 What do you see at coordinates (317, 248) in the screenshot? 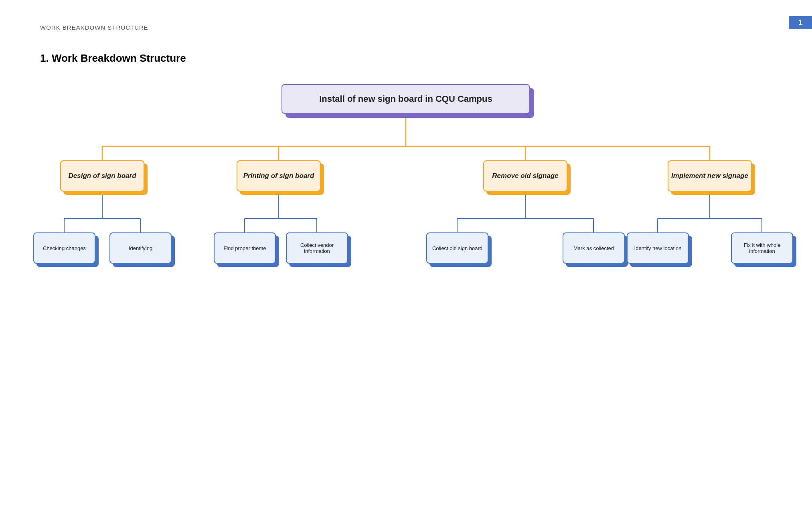
I see `l2-vendor-info: Collect vendor information` at bounding box center [317, 248].